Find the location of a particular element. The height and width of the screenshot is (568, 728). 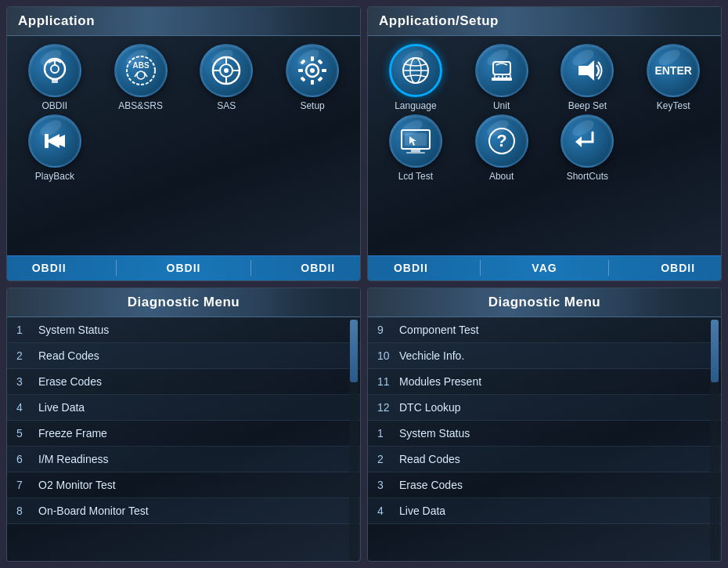

item-text: System Status is located at coordinates (74, 330).